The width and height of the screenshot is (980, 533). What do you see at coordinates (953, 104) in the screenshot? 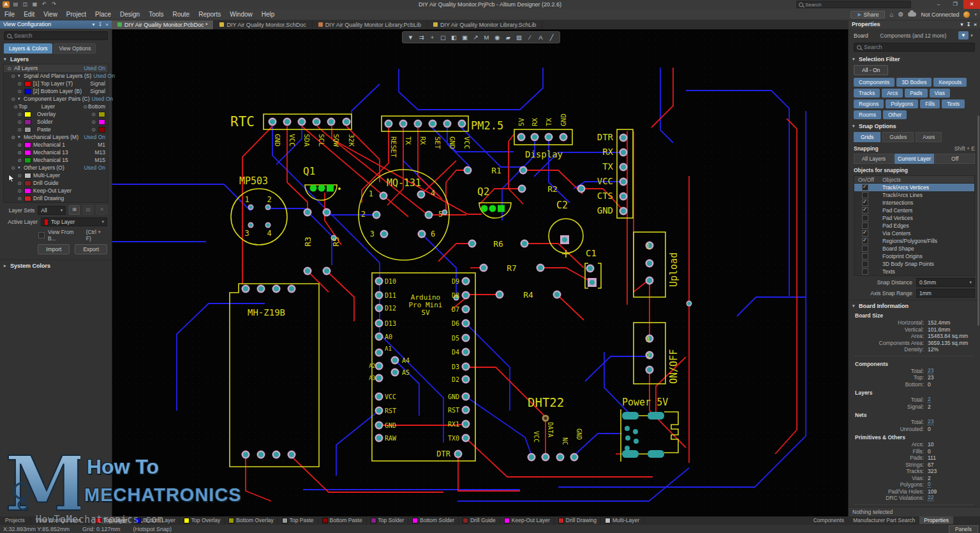
I see `selection-filter-button: Texts` at bounding box center [953, 104].